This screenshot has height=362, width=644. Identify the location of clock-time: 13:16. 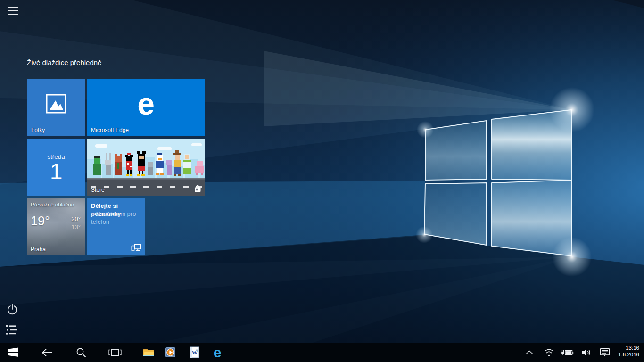
(625, 348).